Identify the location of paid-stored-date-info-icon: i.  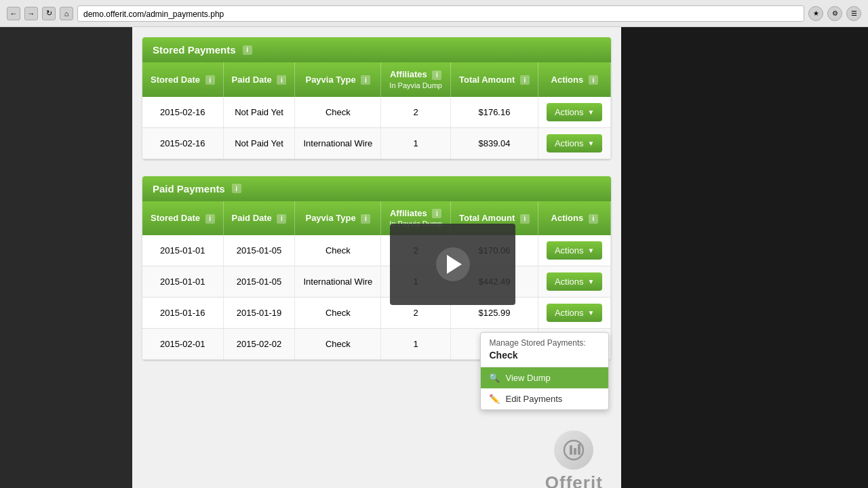
(210, 219).